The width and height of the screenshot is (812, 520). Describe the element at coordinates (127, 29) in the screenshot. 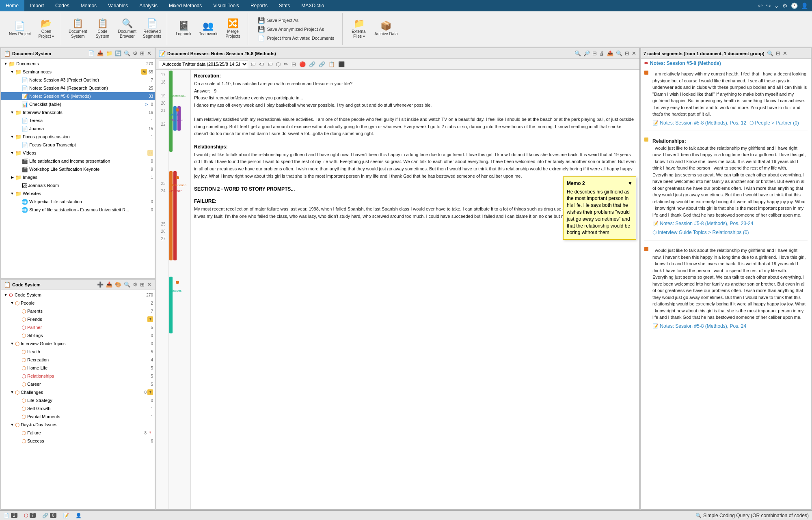

I see `document-browser-btn: 🔍 DocumentBrowser` at that location.